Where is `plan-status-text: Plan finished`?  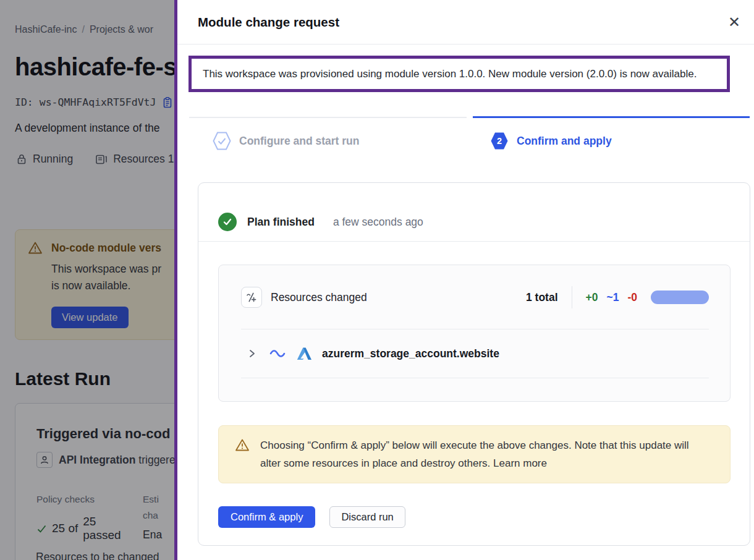
plan-status-text: Plan finished is located at coordinates (281, 223).